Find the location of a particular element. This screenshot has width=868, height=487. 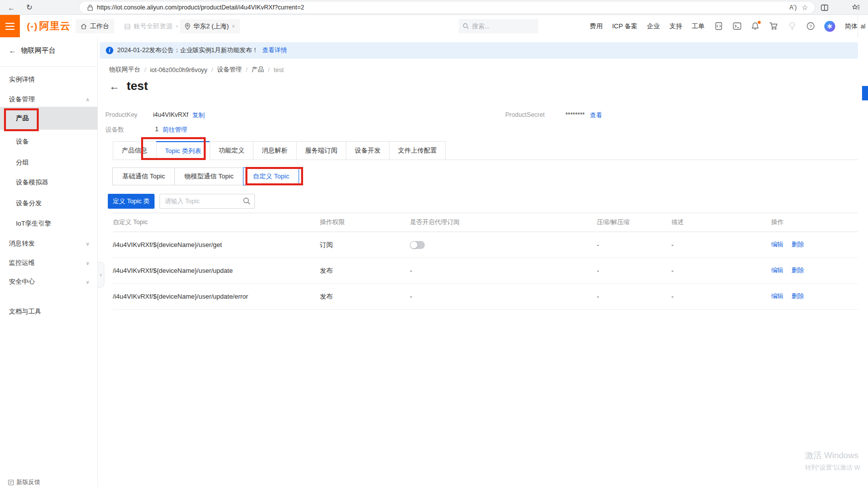

sidebar-item-instance-detail: 实例详情 is located at coordinates (49, 80).